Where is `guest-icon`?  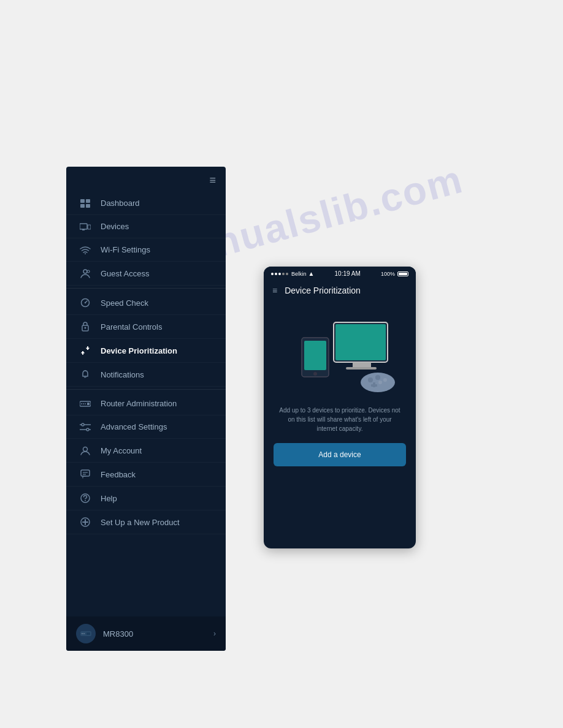
guest-icon is located at coordinates (85, 273).